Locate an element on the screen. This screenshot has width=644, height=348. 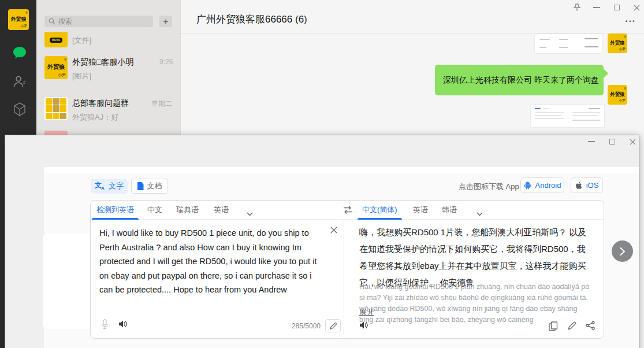
pin-icon is located at coordinates (577, 8).